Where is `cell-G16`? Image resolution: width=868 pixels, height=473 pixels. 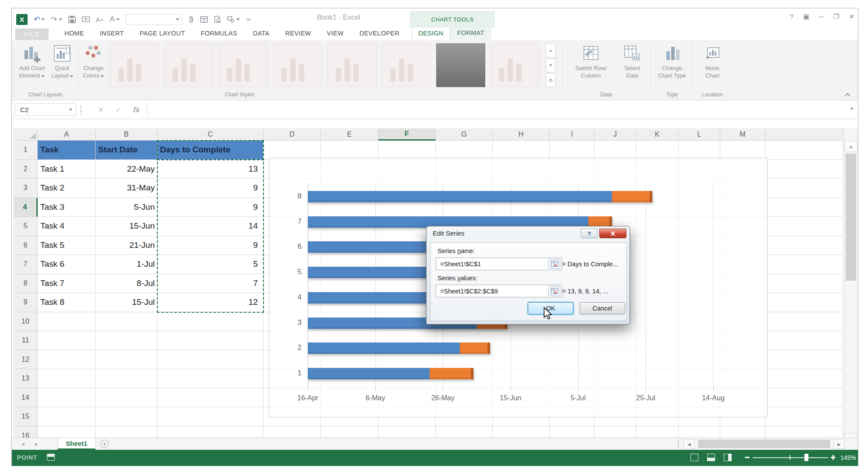 cell-G16 is located at coordinates (464, 432).